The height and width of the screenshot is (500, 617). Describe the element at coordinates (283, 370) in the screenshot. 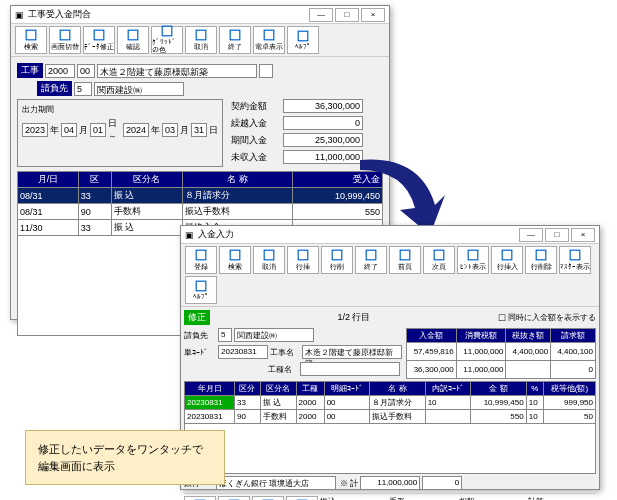

I see `koji-label2: 工種名` at that location.